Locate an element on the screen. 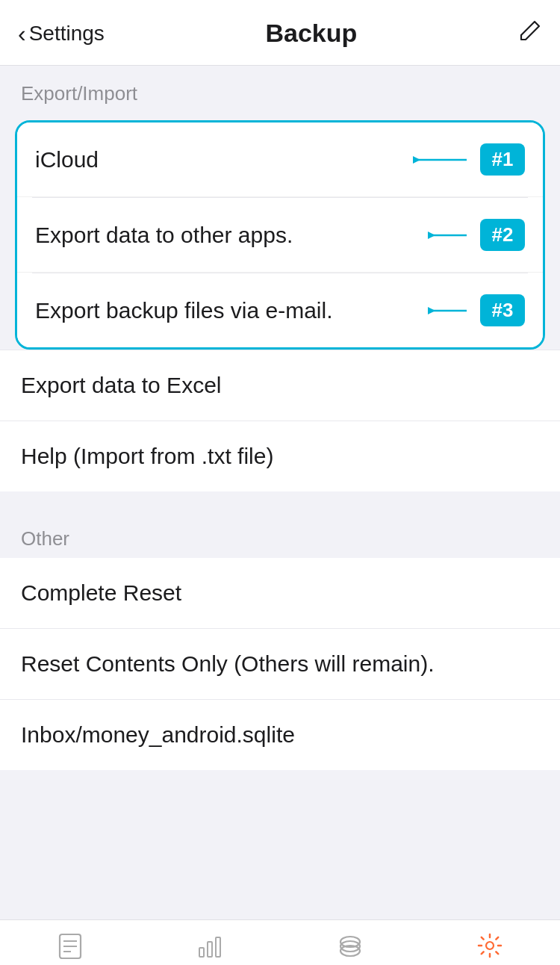 This screenshot has width=560, height=965. export-import-section-label: Export/Import is located at coordinates (280, 90).